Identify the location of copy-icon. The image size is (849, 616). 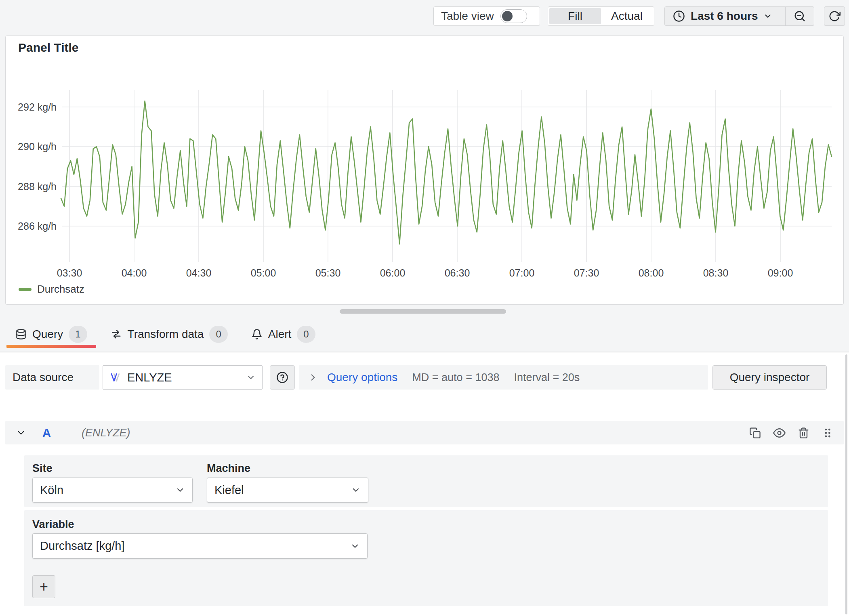
(755, 433).